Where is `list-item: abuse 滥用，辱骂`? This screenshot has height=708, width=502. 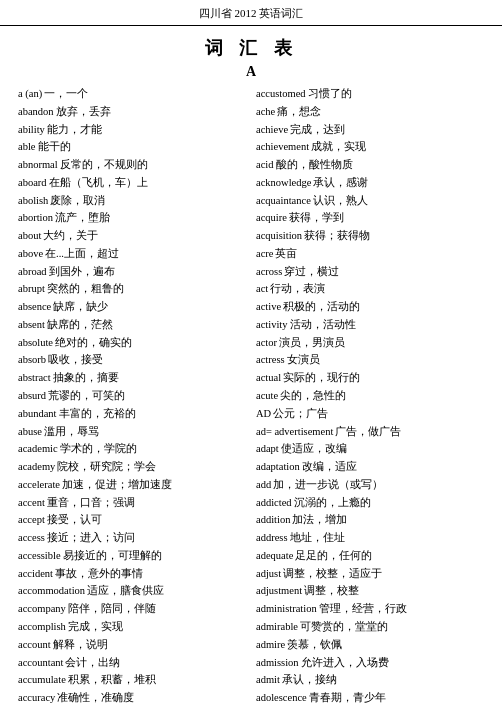
list-item: abuse 滥用，辱骂 is located at coordinates (132, 432).